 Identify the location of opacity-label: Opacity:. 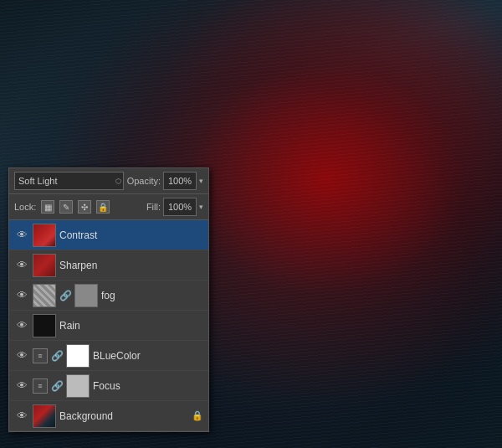
(144, 181).